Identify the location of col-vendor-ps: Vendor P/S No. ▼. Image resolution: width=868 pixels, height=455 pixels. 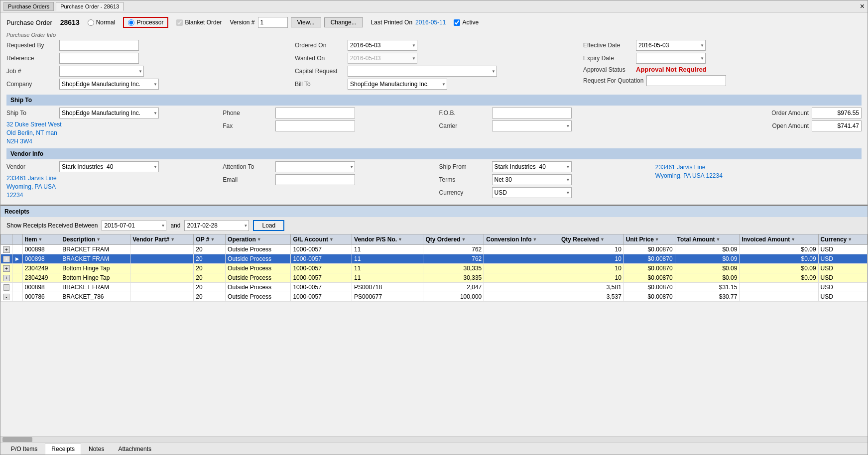
(387, 240).